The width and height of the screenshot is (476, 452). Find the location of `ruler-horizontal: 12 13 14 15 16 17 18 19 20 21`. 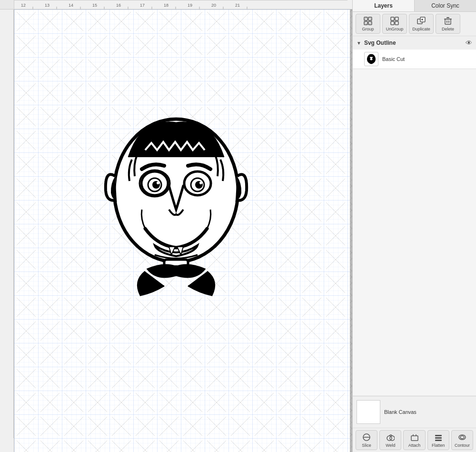

ruler-horizontal: 12 13 14 15 16 17 18 19 20 21 is located at coordinates (183, 5).